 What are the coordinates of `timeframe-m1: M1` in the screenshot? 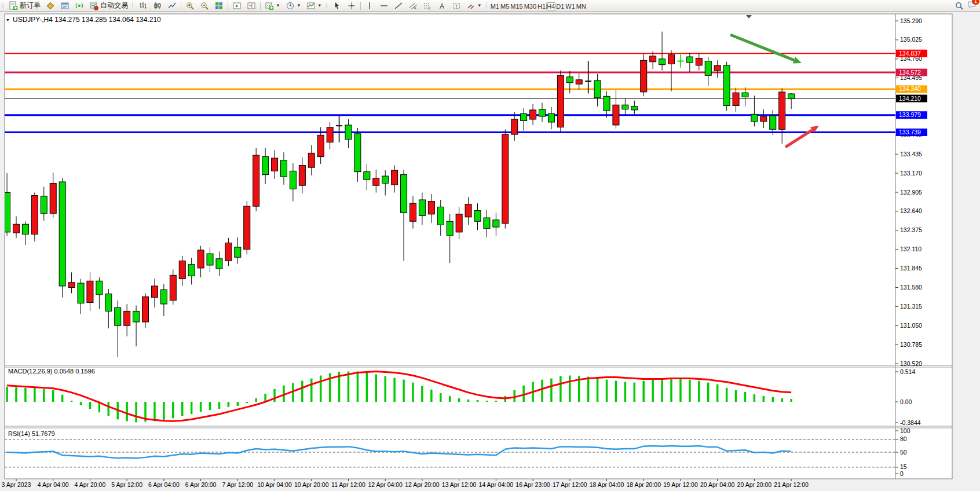 It's located at (495, 6).